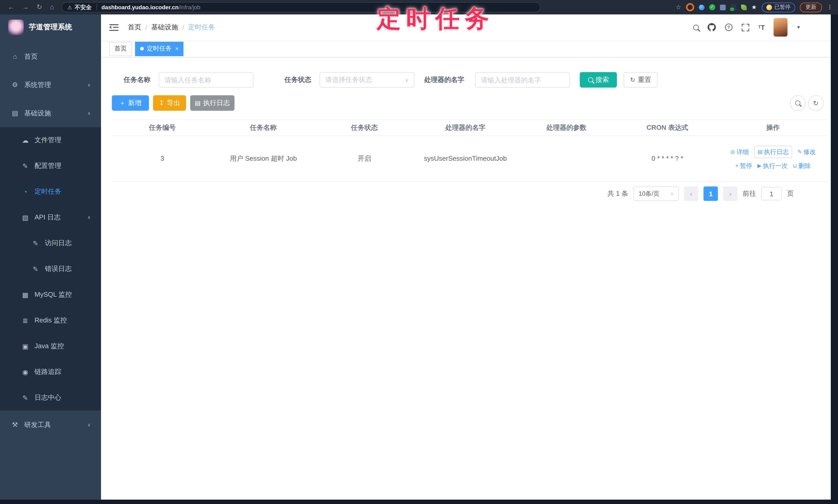 Image resolution: width=838 pixels, height=504 pixels. What do you see at coordinates (641, 80) in the screenshot?
I see `reset-button: ↻ 重置` at bounding box center [641, 80].